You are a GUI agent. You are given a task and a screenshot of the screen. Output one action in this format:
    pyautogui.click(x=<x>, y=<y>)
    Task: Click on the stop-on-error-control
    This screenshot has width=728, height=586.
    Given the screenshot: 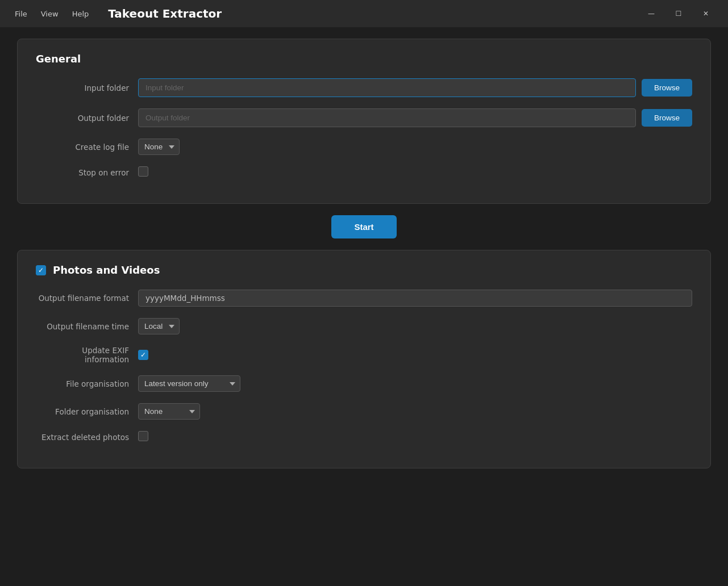 What is the action you would take?
    pyautogui.click(x=415, y=173)
    